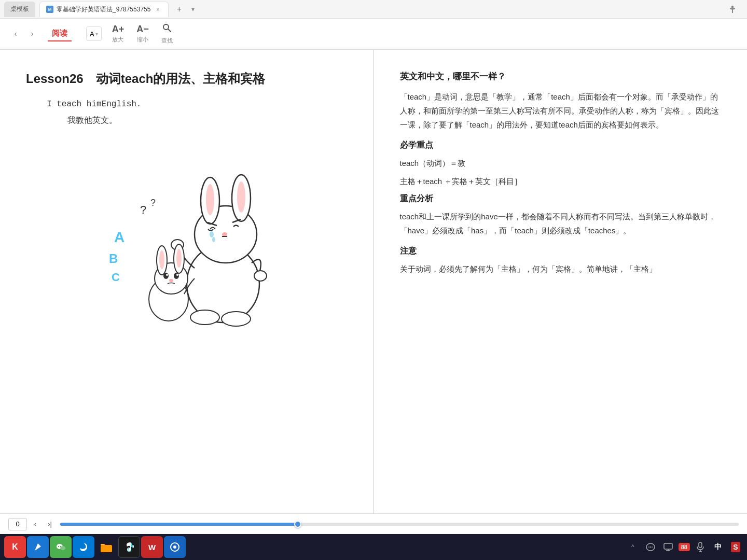 Image resolution: width=747 pixels, height=560 pixels. I want to click on tab-inactive: 桌模板, so click(20, 9).